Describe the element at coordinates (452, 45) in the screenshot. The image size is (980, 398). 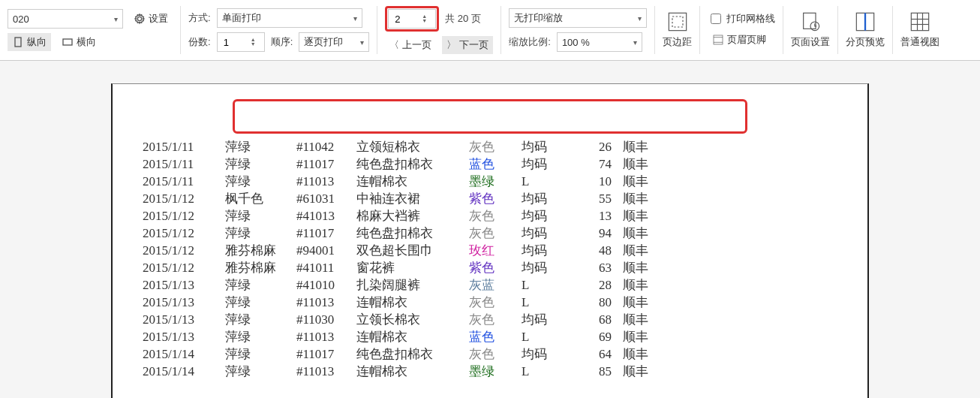
I see `chevron-right-icon: 〉` at that location.